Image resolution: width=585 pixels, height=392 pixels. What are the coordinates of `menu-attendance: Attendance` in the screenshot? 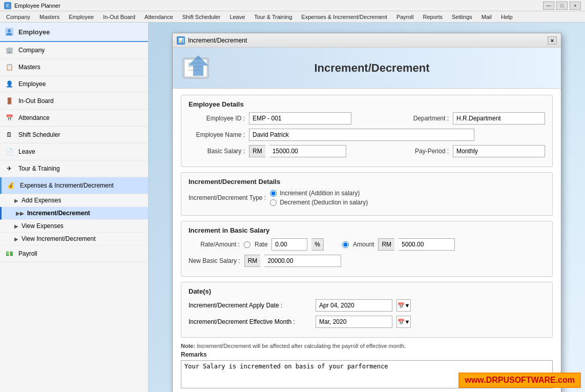 It's located at (159, 17).